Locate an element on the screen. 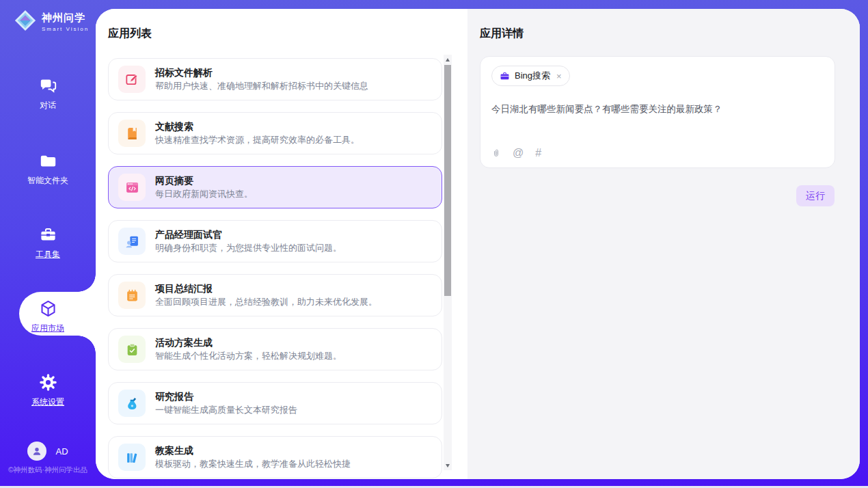  sidebar-item-label: 工具集 is located at coordinates (48, 254).